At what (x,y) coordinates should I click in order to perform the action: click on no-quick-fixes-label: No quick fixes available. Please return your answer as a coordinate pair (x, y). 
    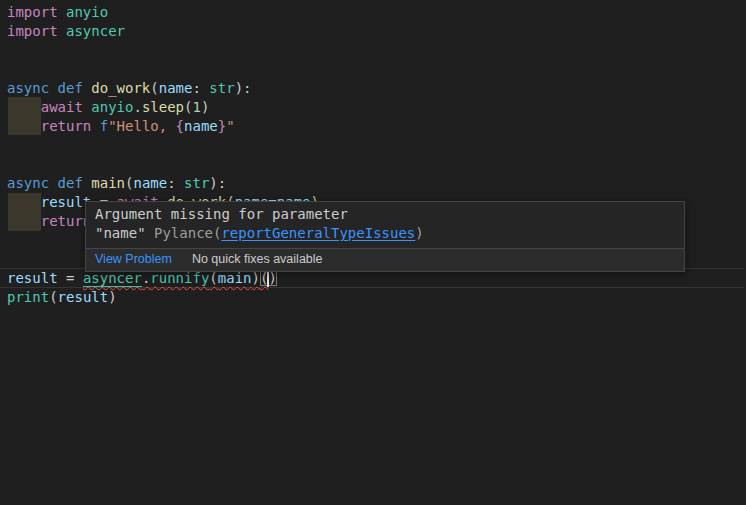
    Looking at the image, I should click on (258, 260).